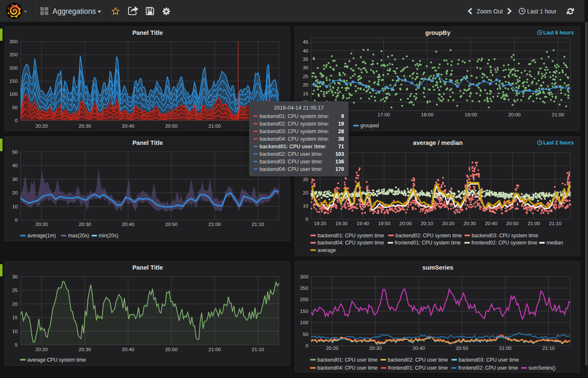 The width and height of the screenshot is (588, 378). Describe the element at coordinates (554, 243) in the screenshot. I see `svg-text: median` at that location.